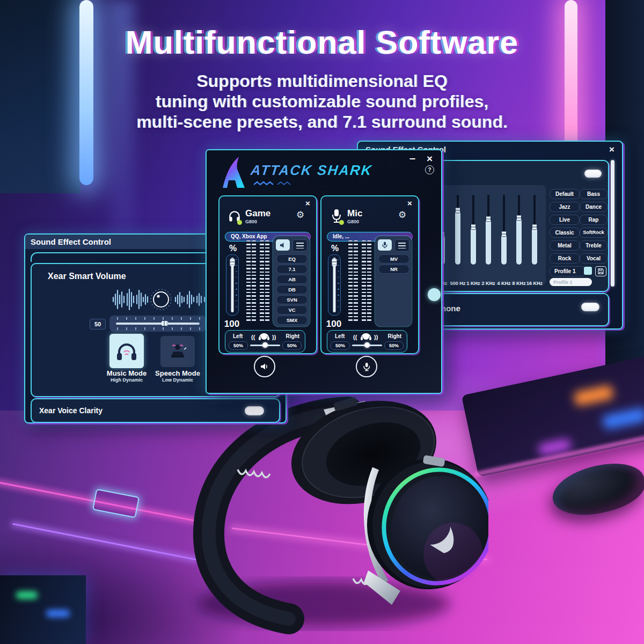 Image resolution: width=644 pixels, height=644 pixels. I want to click on preset-metal: Metal, so click(565, 246).